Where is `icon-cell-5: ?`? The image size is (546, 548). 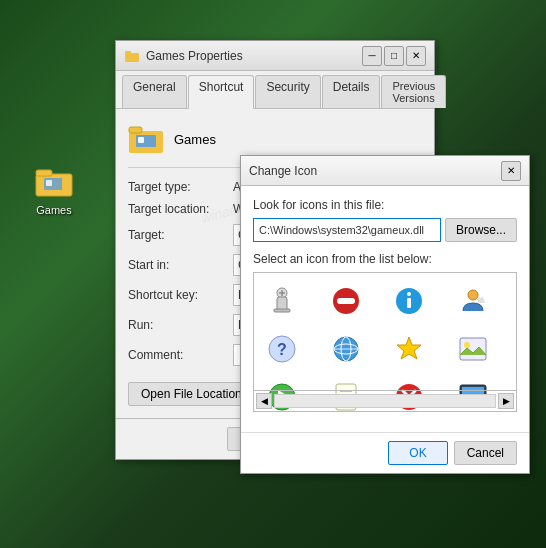
icon-cell-5: ? is located at coordinates (282, 349).